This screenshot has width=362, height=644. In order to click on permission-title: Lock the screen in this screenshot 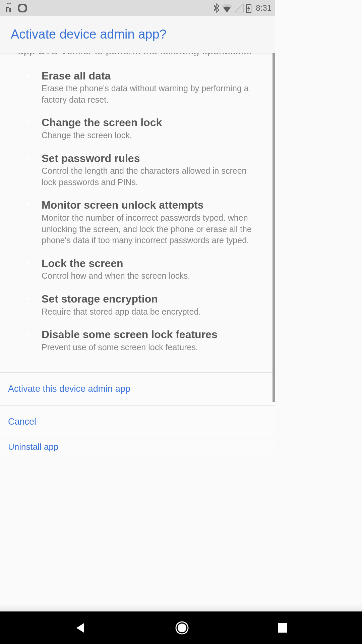, I will do `click(149, 263)`.